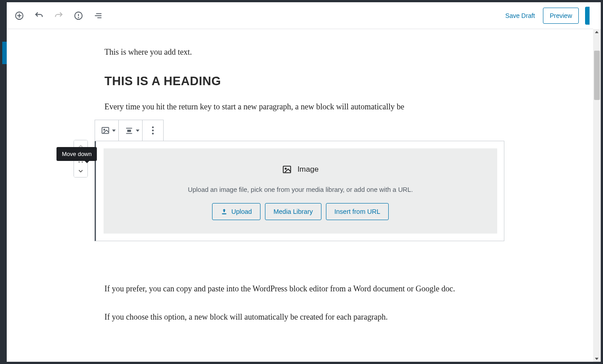  I want to click on paragraph-block: This is where you add text., so click(302, 52).